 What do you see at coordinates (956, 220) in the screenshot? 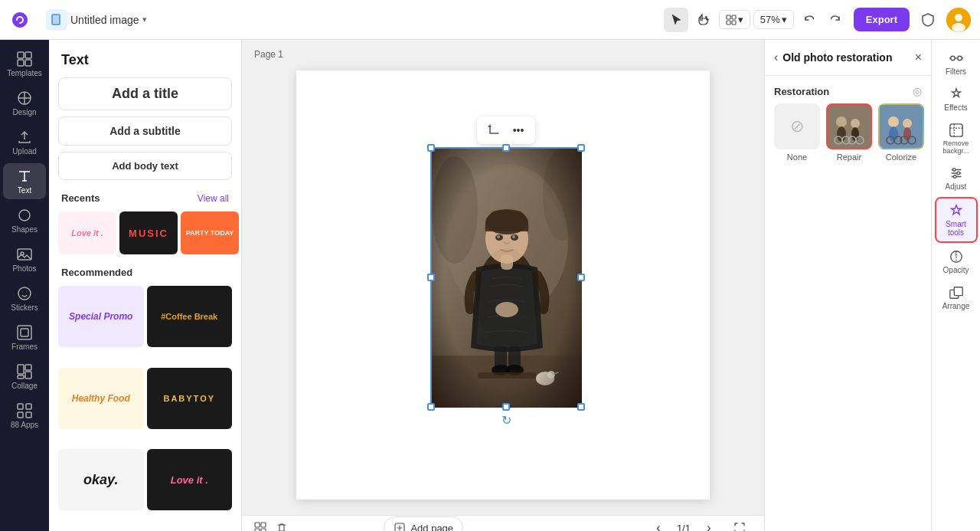
I see `right-sidebar-smart-tools: Smart tools` at bounding box center [956, 220].